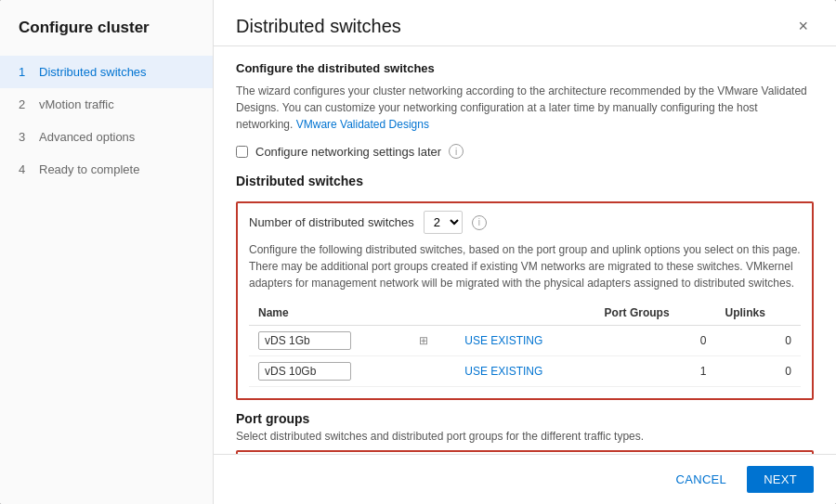 Image resolution: width=836 pixels, height=504 pixels. I want to click on next-button: NEXT, so click(780, 479).